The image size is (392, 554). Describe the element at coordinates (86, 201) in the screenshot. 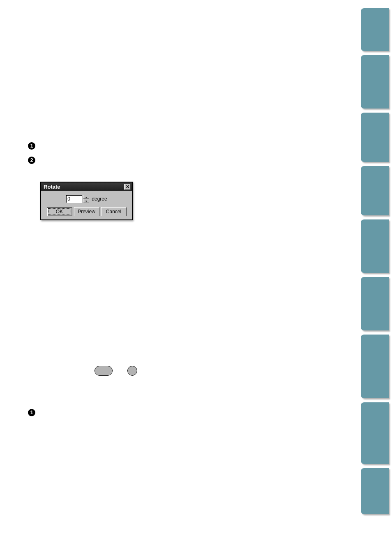

I see `spinner-down-button: ▾` at that location.